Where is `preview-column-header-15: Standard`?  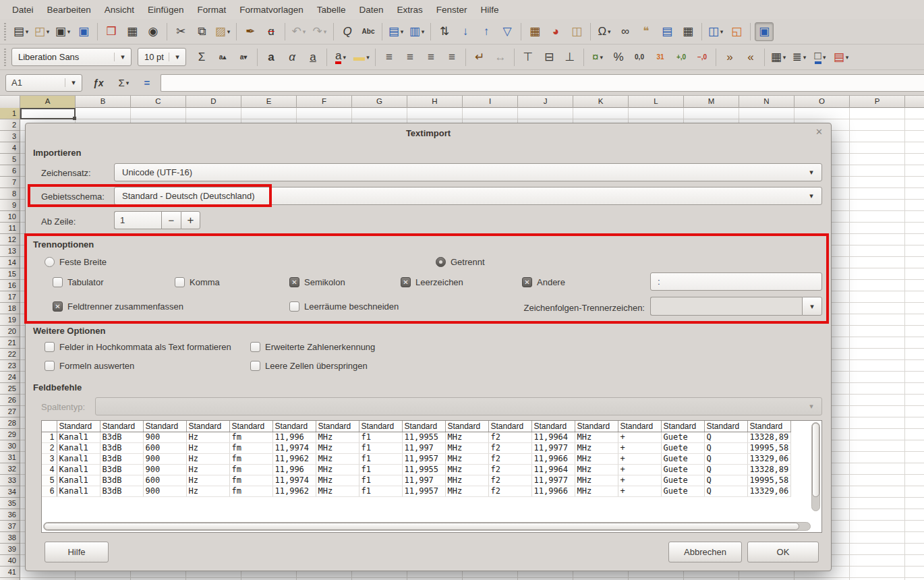 preview-column-header-15: Standard is located at coordinates (683, 426).